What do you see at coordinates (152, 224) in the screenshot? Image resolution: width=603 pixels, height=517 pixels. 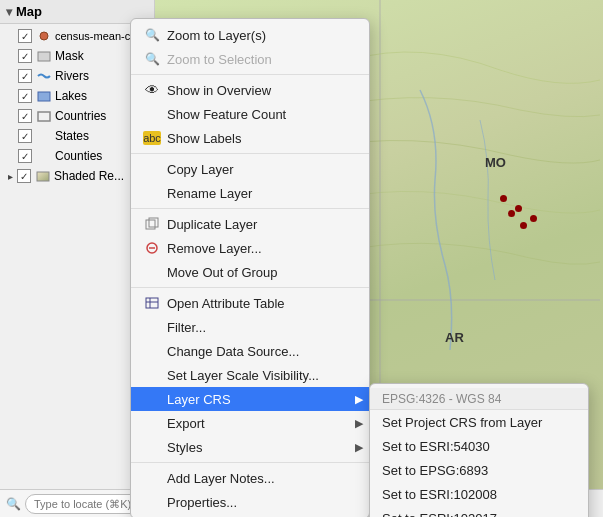 I see `duplicate-layer-icon` at bounding box center [152, 224].